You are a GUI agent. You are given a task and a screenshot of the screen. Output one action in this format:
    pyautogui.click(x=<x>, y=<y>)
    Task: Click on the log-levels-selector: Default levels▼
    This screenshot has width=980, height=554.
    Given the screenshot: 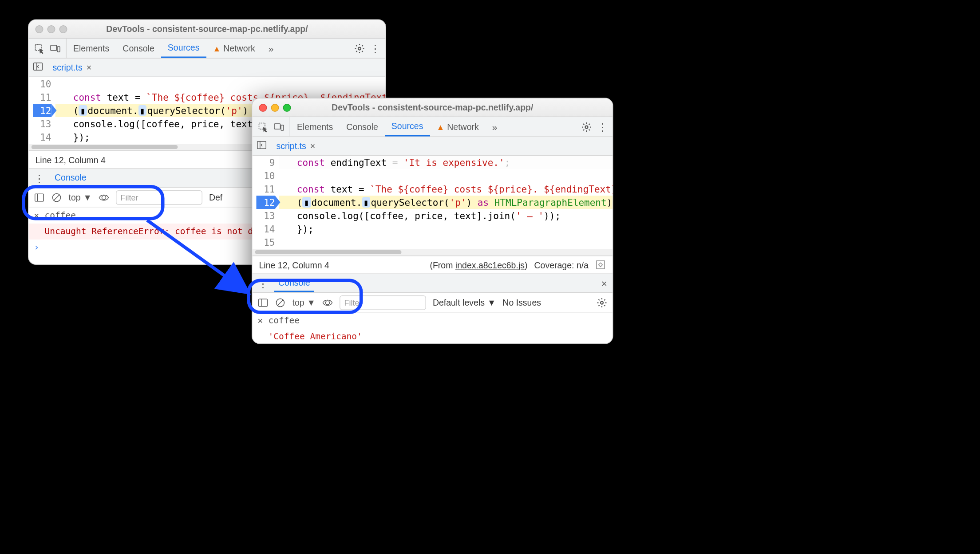 What is the action you would take?
    pyautogui.click(x=464, y=303)
    